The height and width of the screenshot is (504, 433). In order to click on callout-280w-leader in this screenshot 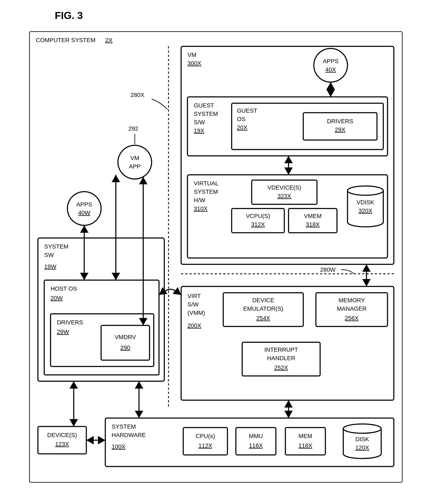, I will do `click(347, 272)`.